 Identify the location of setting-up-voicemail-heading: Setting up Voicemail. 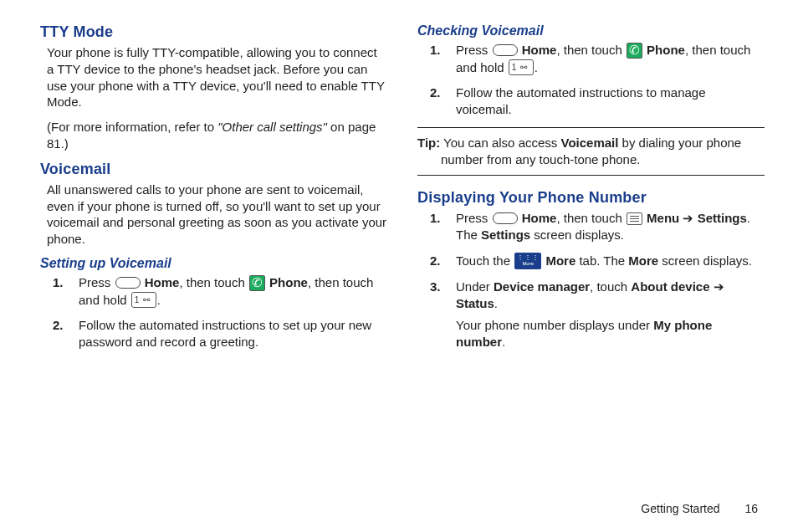
(214, 263).